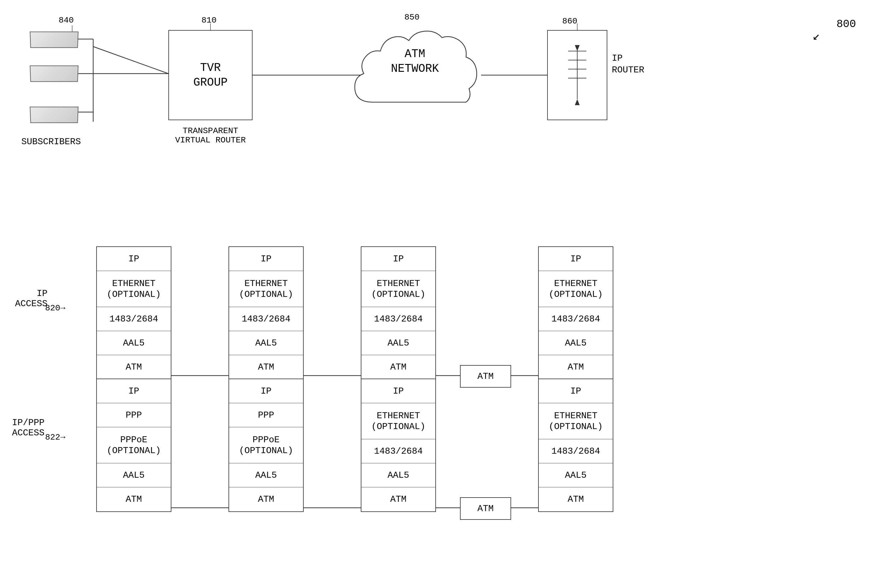  Describe the element at coordinates (399, 391) in the screenshot. I see `cell-ip-3p: IP` at that location.